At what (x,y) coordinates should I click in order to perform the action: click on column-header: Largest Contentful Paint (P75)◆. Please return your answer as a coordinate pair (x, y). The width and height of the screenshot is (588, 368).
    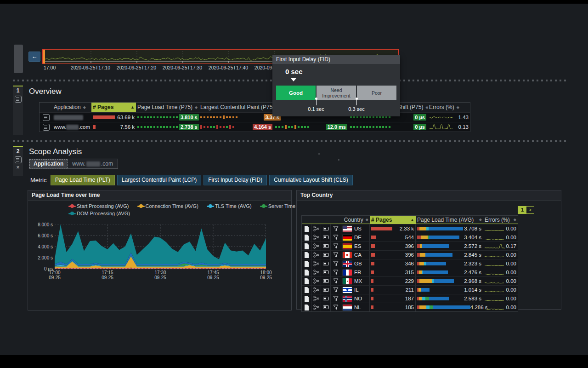
    Looking at the image, I should click on (236, 108).